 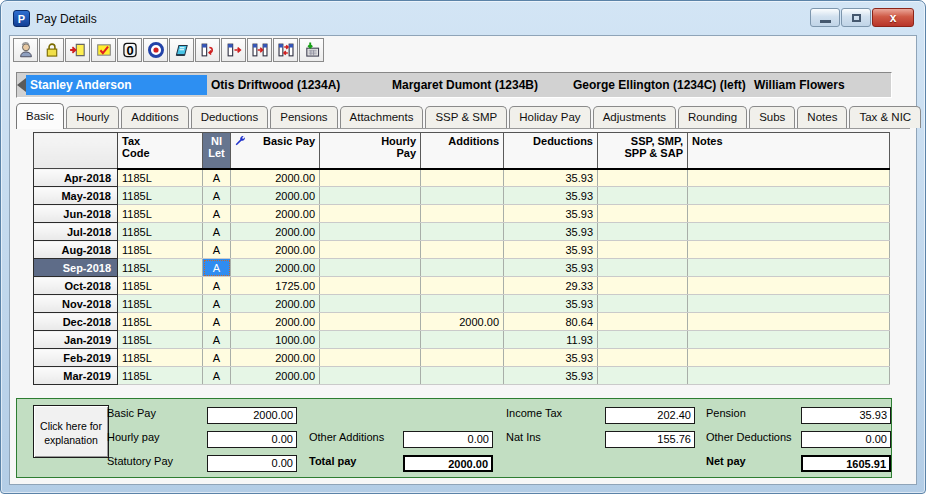 I want to click on minimize-button, so click(x=825, y=18).